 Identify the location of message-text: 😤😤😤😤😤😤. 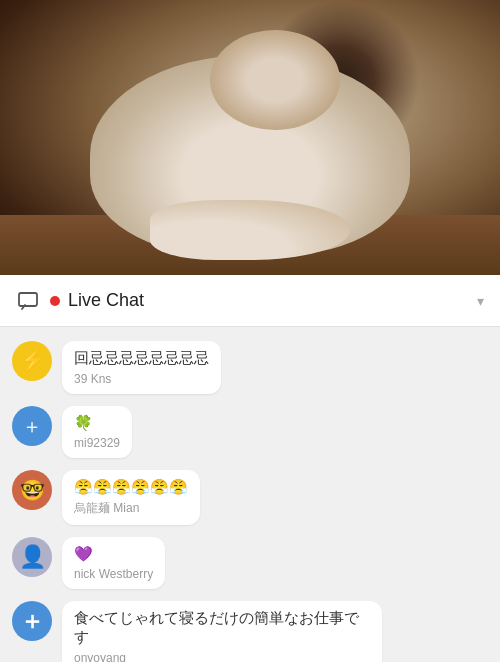
(131, 487).